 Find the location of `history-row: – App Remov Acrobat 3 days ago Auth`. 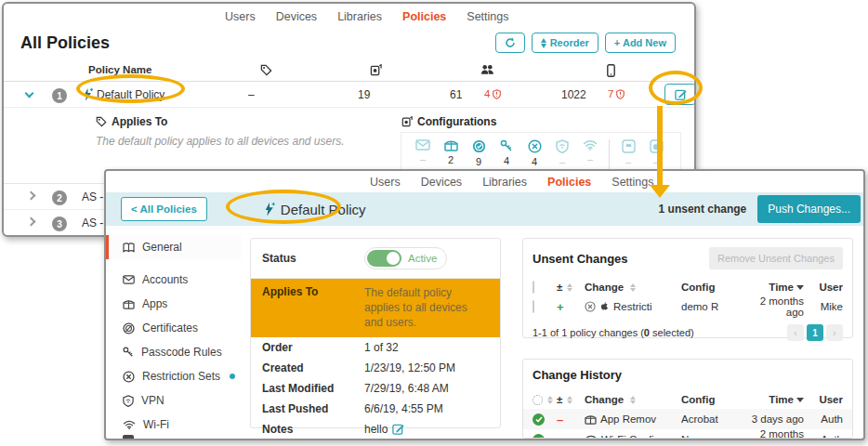

history-row: – App Remov Acrobat 3 days ago Auth is located at coordinates (688, 419).